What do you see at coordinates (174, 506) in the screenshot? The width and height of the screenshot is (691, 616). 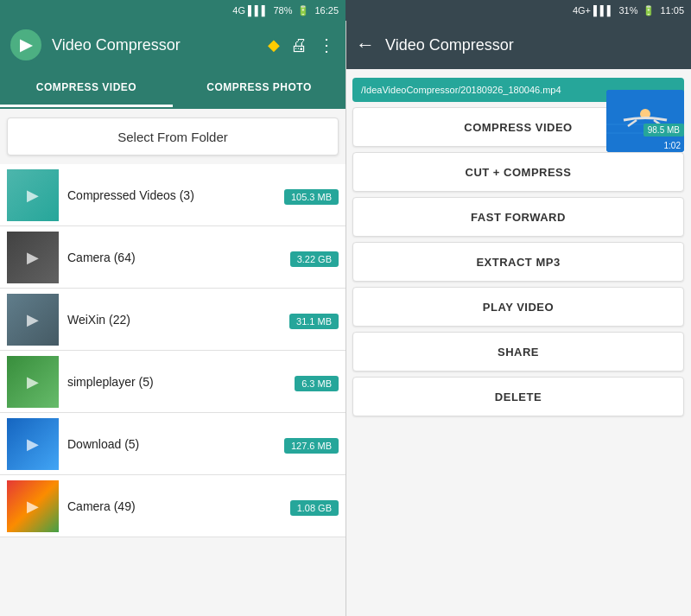 I see `video-name: Camera (49)` at bounding box center [174, 506].